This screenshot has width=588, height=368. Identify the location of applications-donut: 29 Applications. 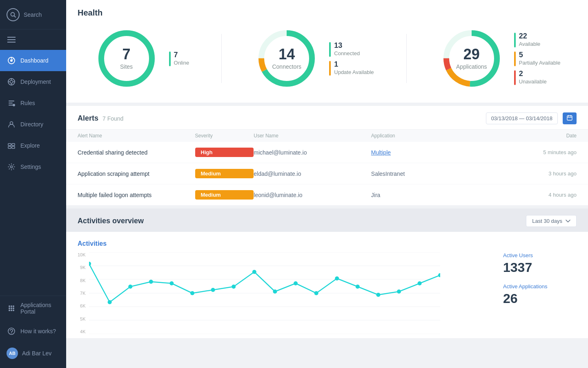
(472, 58).